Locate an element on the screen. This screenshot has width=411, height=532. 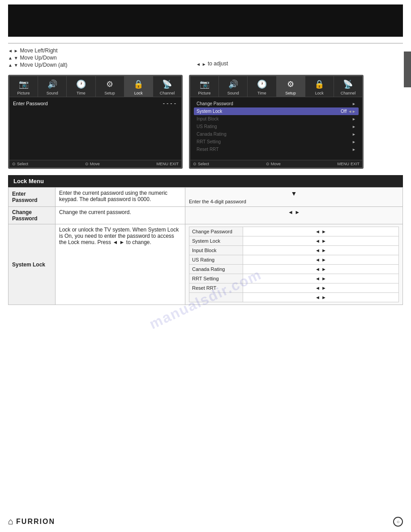
tv-menu-row-1: System LockOff◄► is located at coordinates (276, 111).